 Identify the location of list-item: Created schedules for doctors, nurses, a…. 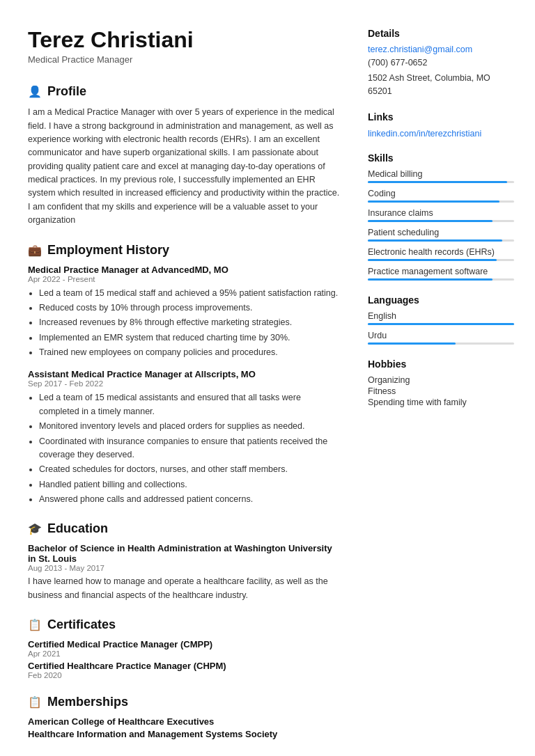
(189, 469).